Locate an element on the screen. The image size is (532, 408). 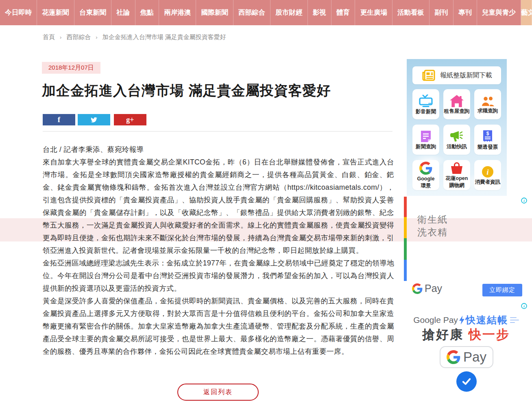
sidebar-item-label: 租售屋查詢 is located at coordinates (457, 111).